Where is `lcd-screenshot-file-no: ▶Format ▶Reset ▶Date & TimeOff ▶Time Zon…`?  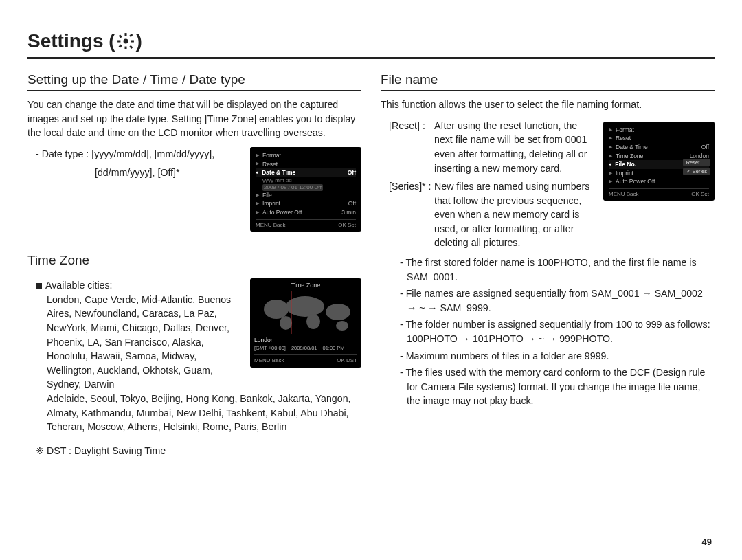 lcd-screenshot-file-no: ▶Format ▶Reset ▶Date & TimeOff ▶Time Zon… is located at coordinates (659, 161).